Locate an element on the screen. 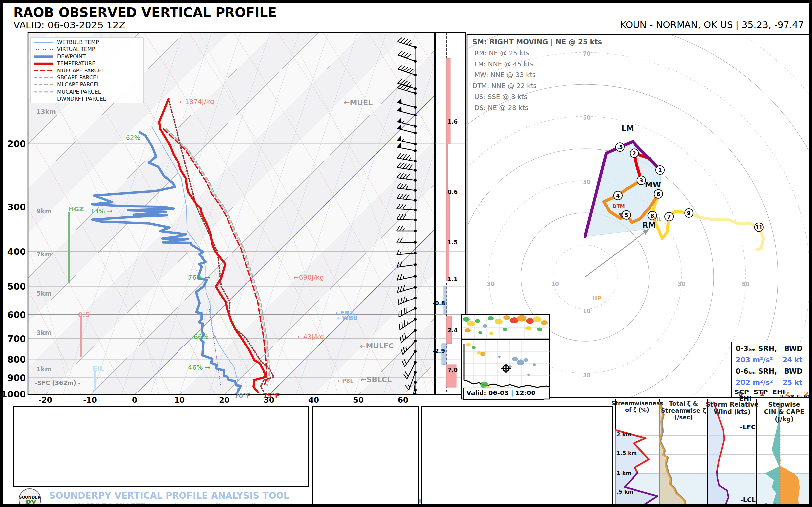 This screenshot has height=507, width=812. hodo-rm-label: RM is located at coordinates (649, 225).